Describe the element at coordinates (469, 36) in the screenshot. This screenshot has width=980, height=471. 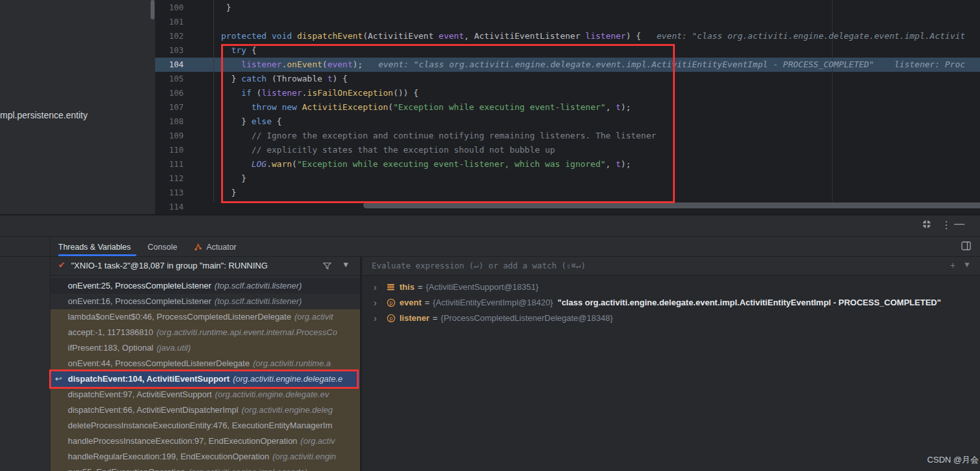
I see `code-token: ,` at that location.